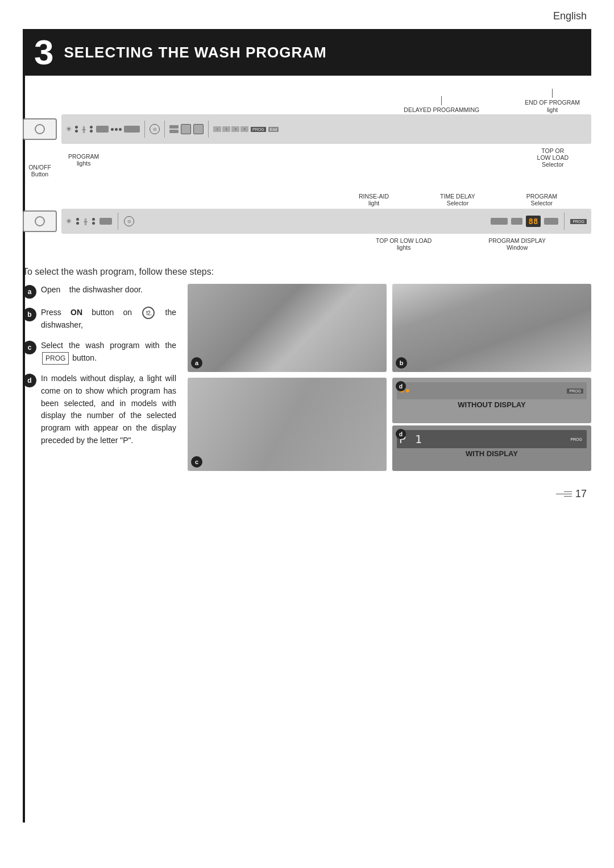 The height and width of the screenshot is (868, 614). I want to click on language-text: English, so click(570, 16).